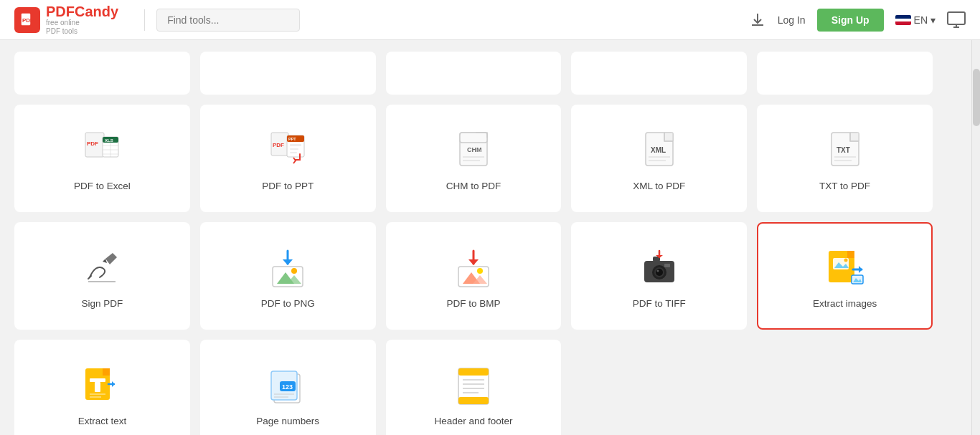 This screenshot has height=435, width=980. Describe the element at coordinates (976, 238) in the screenshot. I see `scrollbar-track` at that location.